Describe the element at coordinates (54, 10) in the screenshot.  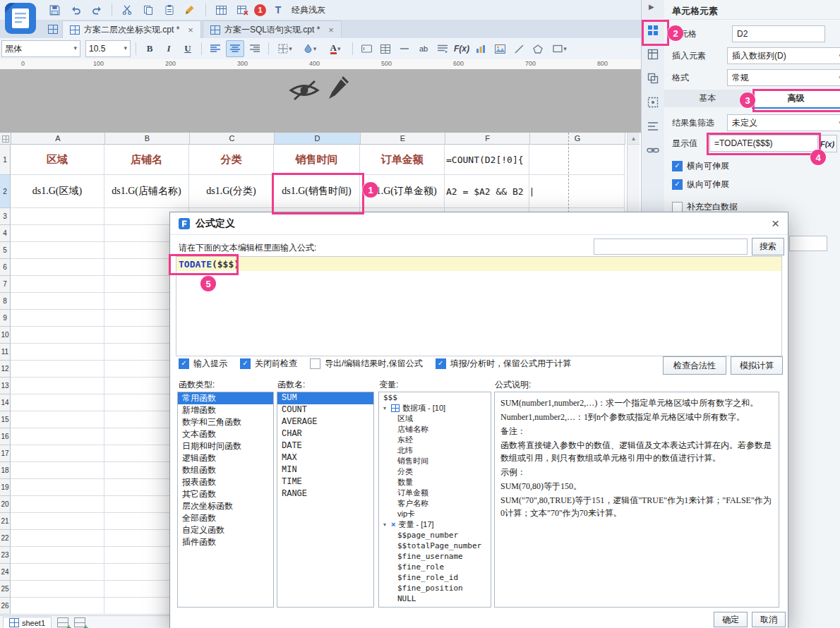
I see `save-icon` at that location.